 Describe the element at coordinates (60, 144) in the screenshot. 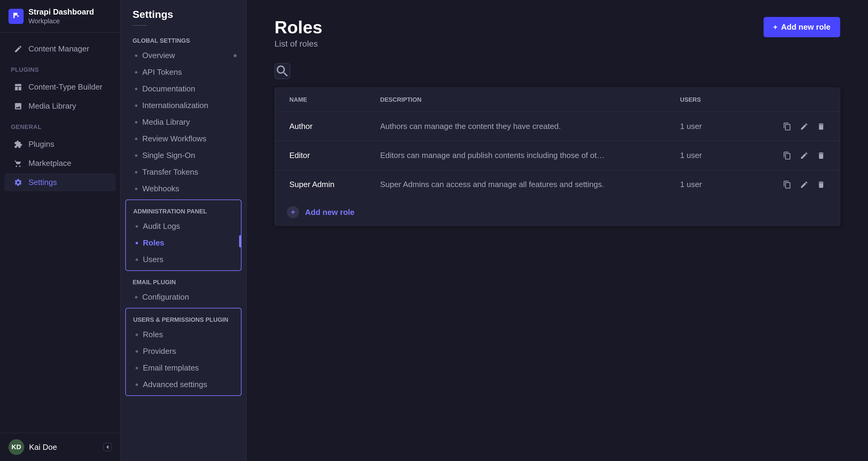

I see `nav-plugins: Plugins` at that location.